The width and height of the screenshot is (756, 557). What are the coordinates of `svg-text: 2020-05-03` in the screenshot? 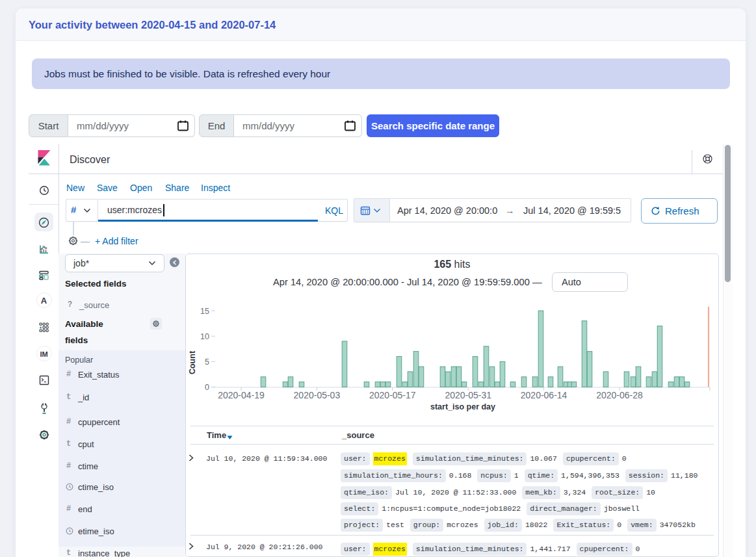 It's located at (317, 395).